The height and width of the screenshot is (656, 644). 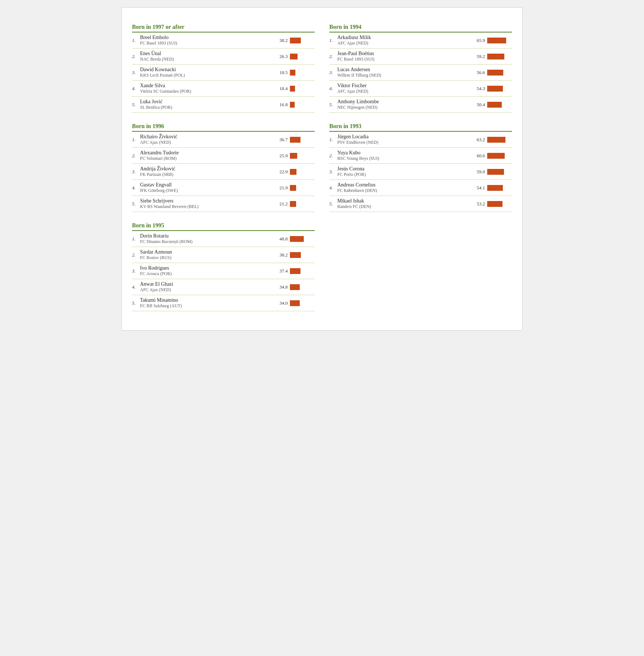 What do you see at coordinates (405, 171) in the screenshot?
I see `player-info: Jesús CoronaFC Porto (POR)` at bounding box center [405, 171].